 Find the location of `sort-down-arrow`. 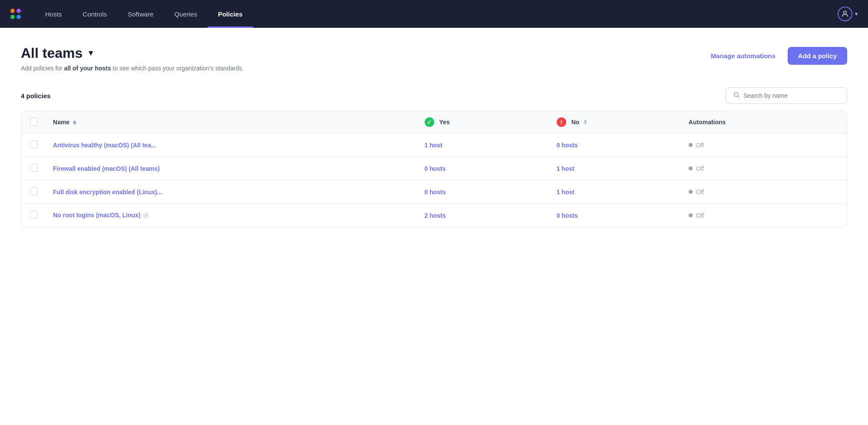

sort-down-arrow is located at coordinates (75, 124).